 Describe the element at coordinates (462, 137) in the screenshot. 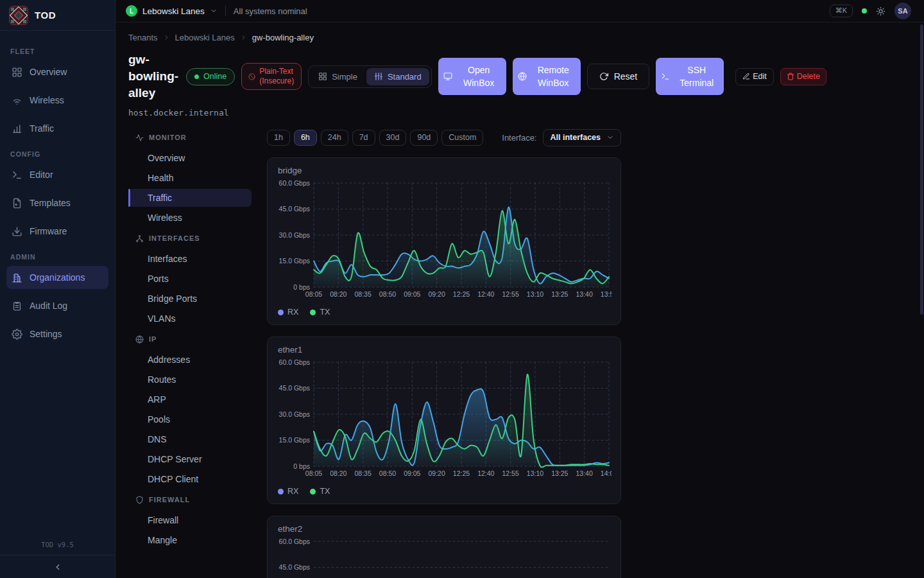

I see `range-custom: Custom` at that location.